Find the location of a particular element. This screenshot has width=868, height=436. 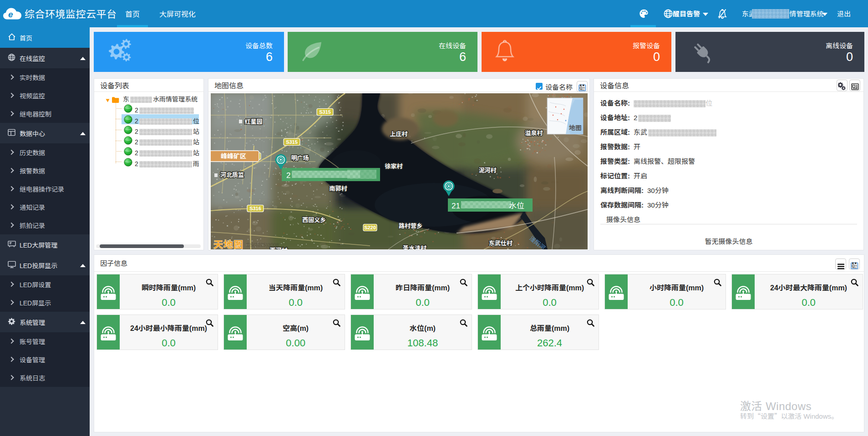

svg-text: 水位 is located at coordinates (517, 205).